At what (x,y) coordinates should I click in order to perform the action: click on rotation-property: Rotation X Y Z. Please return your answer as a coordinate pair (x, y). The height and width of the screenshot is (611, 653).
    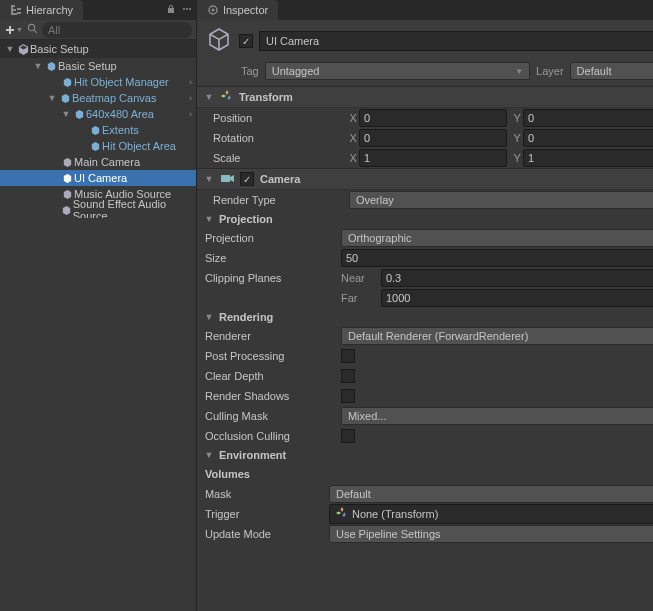
    Looking at the image, I should click on (425, 138).